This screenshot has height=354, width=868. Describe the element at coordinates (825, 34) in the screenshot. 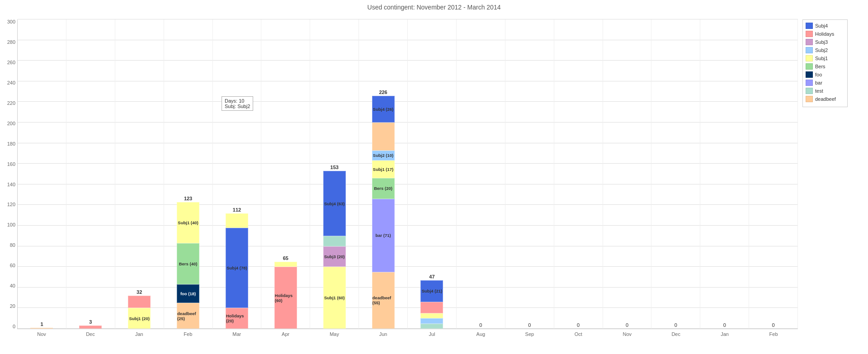

I see `legend-label-holidays: Holidays` at that location.